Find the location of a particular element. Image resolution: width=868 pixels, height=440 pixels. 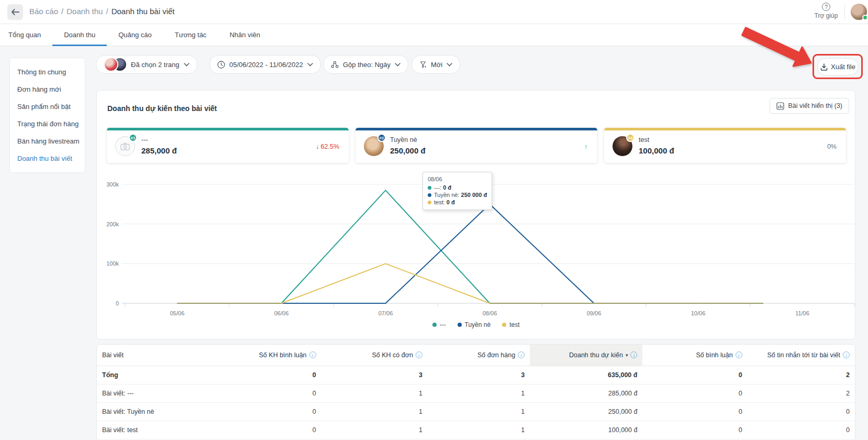

summary-card-3: #3 test 100,000 đ 0% is located at coordinates (725, 146).